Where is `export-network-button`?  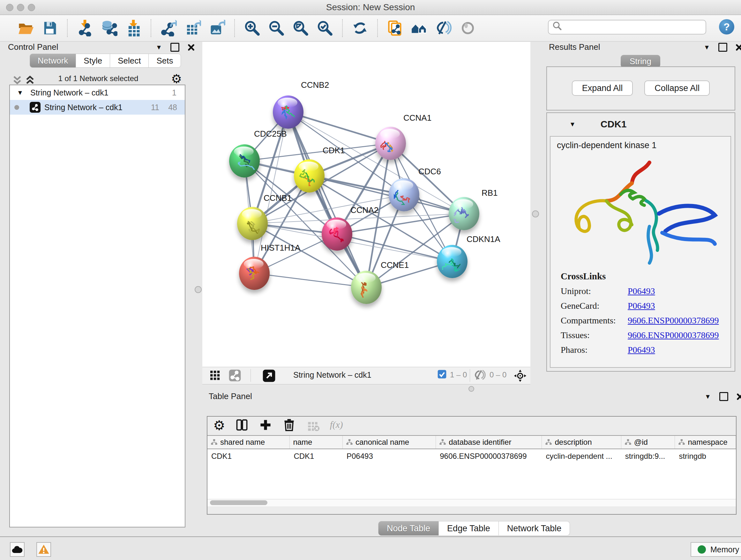 export-network-button is located at coordinates (169, 28).